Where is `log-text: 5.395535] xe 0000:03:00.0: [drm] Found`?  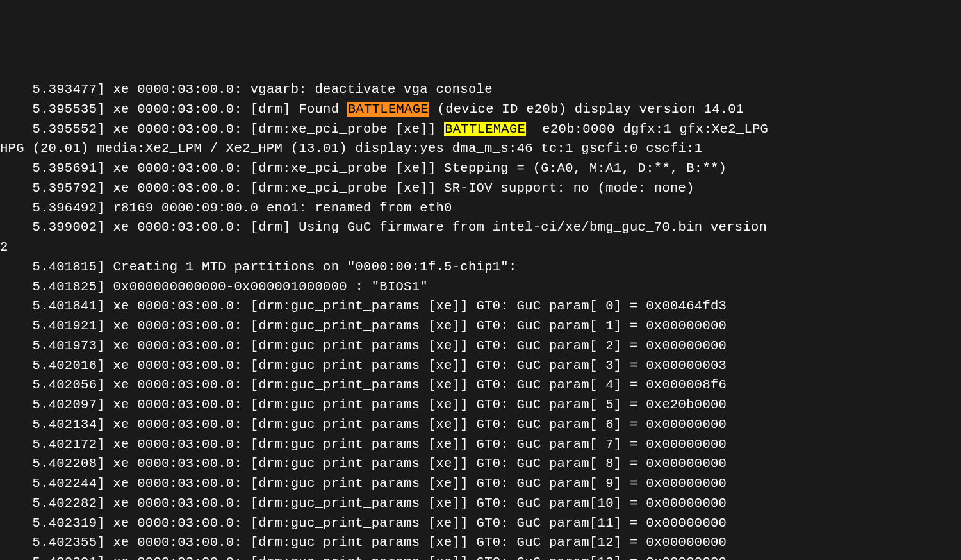 log-text: 5.395535] xe 0000:03:00.0: [drm] Found is located at coordinates (174, 109).